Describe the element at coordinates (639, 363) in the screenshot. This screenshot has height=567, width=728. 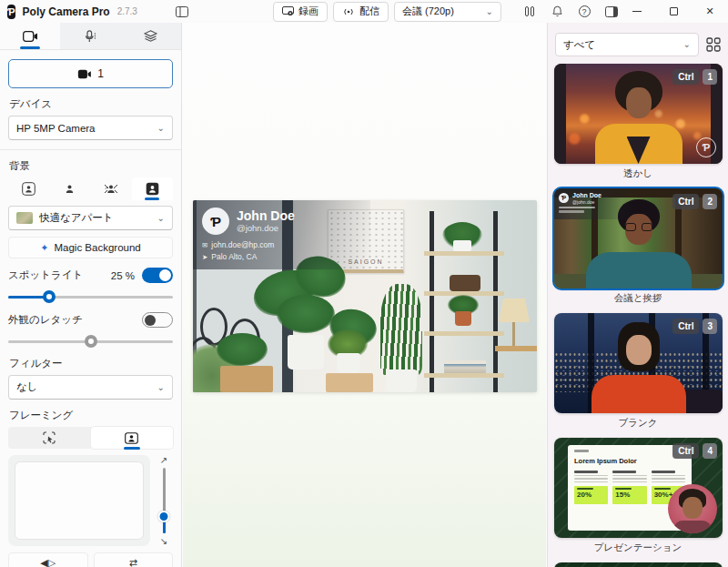
I see `preset-tile-image: Ctrl3` at that location.